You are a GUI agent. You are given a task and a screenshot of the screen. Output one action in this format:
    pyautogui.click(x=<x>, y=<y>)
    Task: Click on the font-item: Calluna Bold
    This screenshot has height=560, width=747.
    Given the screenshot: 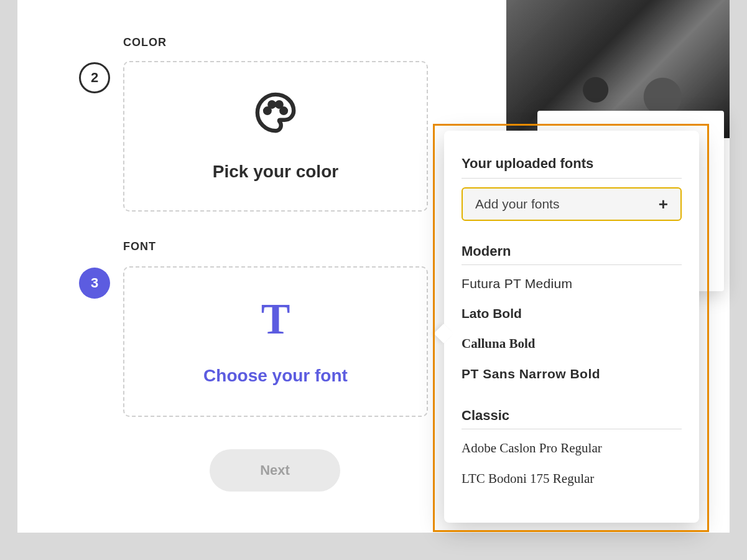 What is the action you would take?
    pyautogui.click(x=572, y=340)
    